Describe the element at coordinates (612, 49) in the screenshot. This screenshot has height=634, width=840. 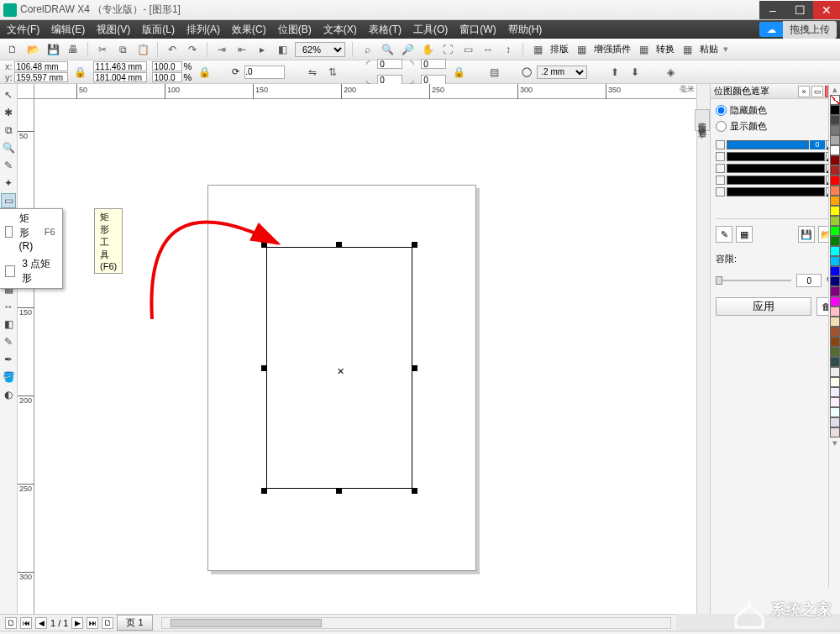
I see `plugin-label: 增强插件` at that location.